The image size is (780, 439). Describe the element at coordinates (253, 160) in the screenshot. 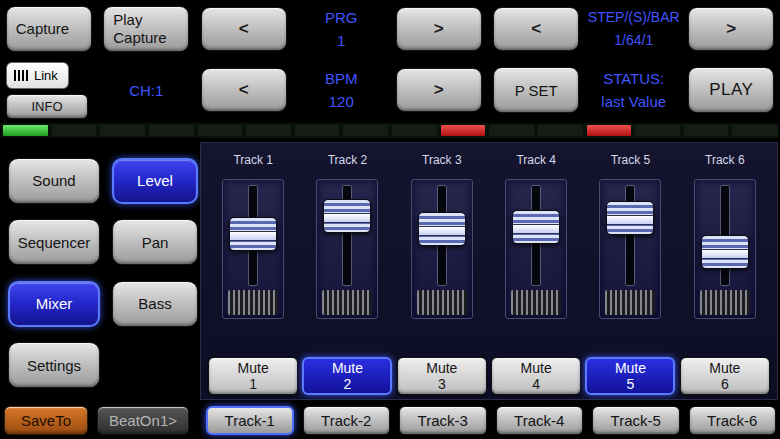

I see `track-header: Track 1` at that location.